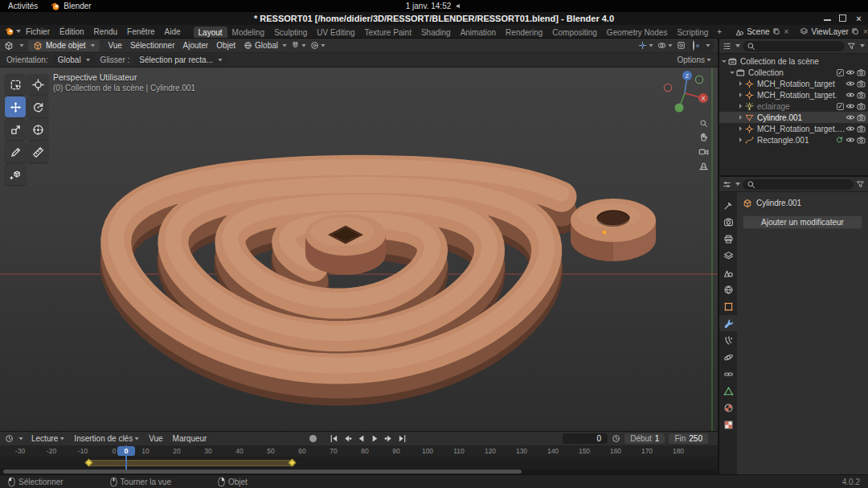 This screenshot has width=868, height=488. What do you see at coordinates (402, 439) in the screenshot?
I see `jump-end-button` at bounding box center [402, 439].